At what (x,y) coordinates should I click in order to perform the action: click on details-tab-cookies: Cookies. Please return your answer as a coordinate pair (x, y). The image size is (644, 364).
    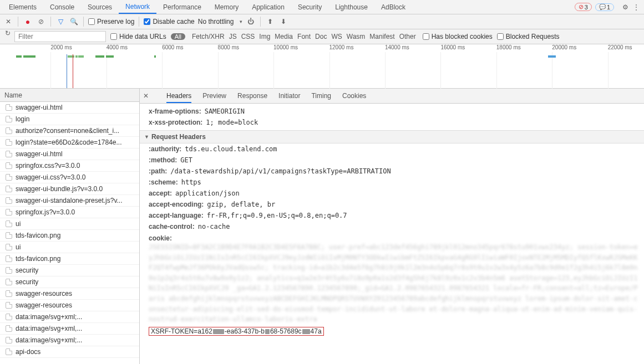
    Looking at the image, I should click on (354, 96).